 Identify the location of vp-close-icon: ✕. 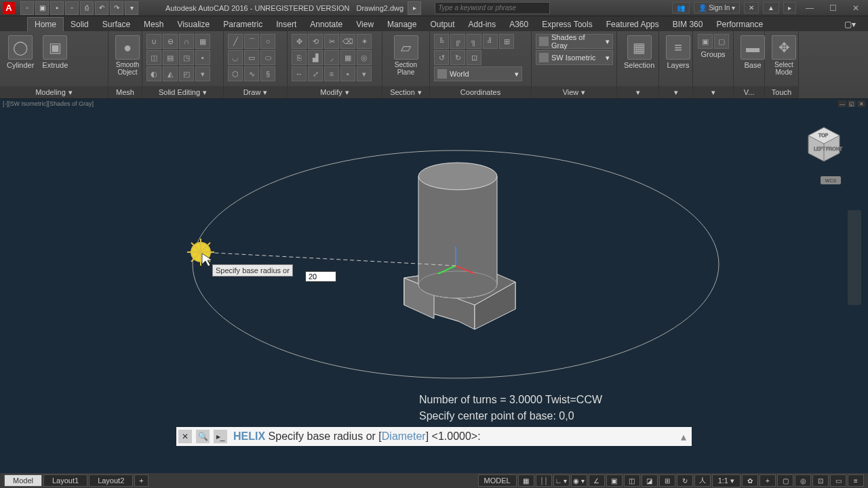
(861, 104).